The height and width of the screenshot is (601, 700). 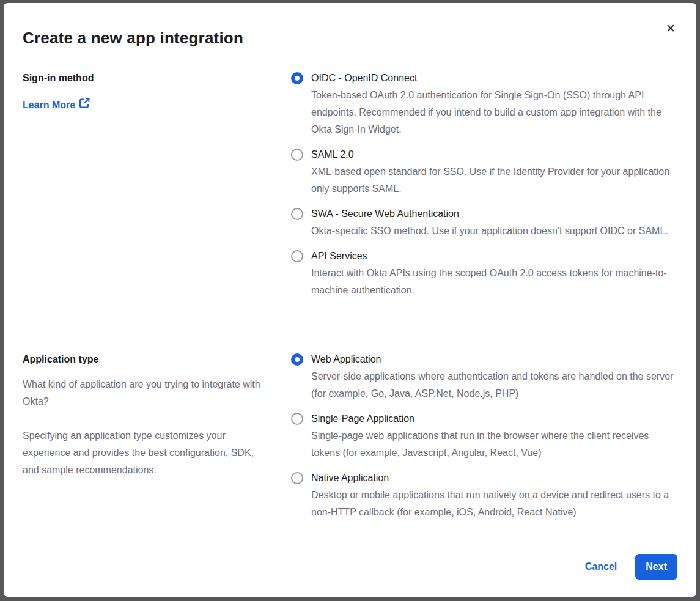 I want to click on radio-option-label: OIDC - OpenID Connect, so click(x=494, y=78).